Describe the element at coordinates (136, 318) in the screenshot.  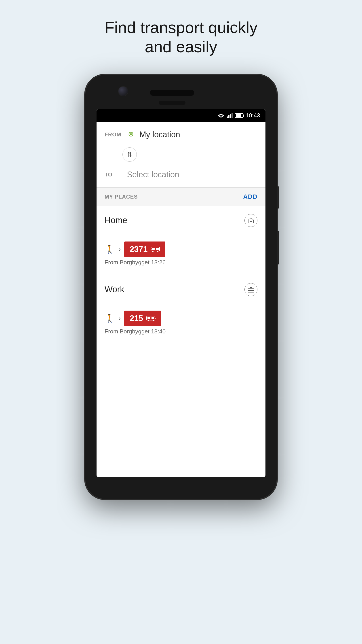
I see `bus-number-work: 215` at that location.